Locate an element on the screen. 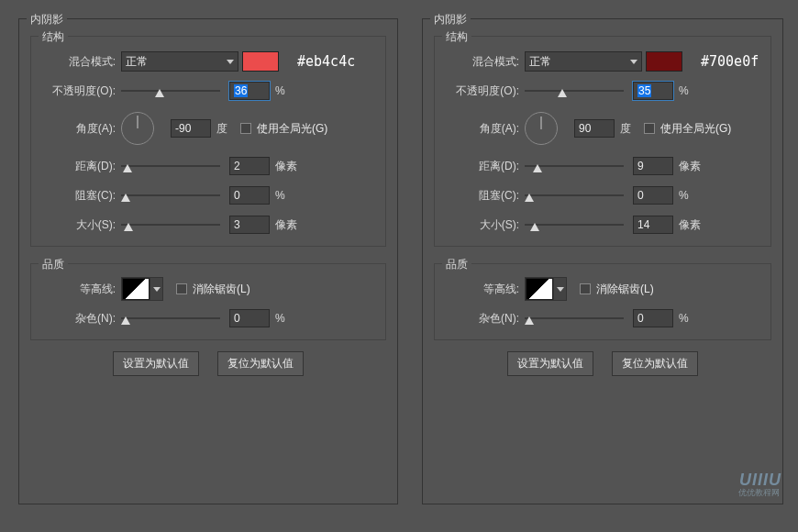 The width and height of the screenshot is (798, 532). blend-mode-label: 混合模式: is located at coordinates (80, 62).